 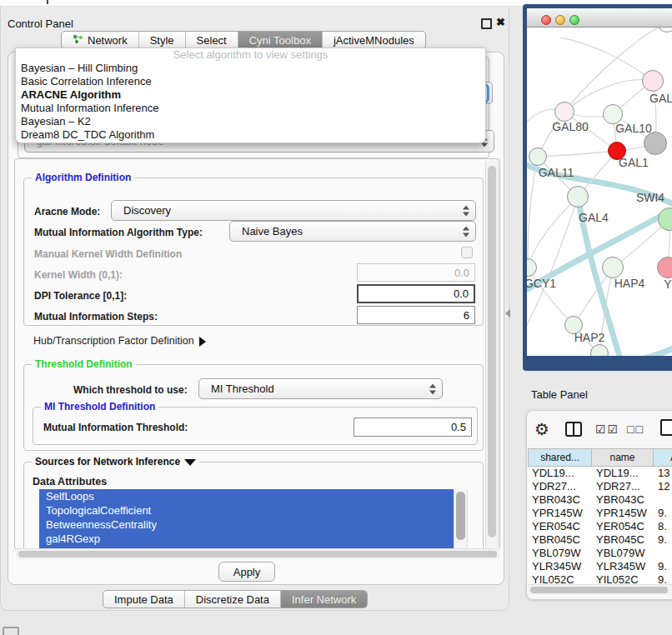 What do you see at coordinates (560, 458) in the screenshot?
I see `column-header-shared: shared...` at bounding box center [560, 458].